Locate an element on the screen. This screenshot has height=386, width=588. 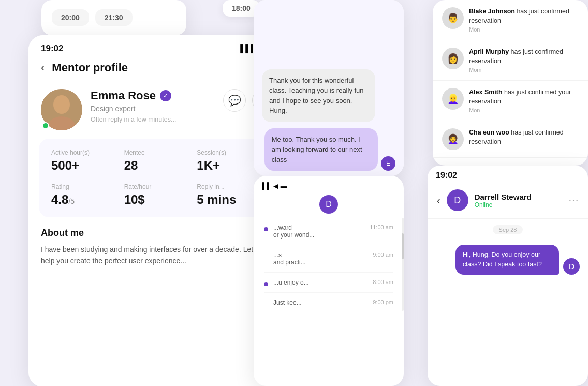
timeline-text-2: ...u enjoy o... is located at coordinates (320, 283).